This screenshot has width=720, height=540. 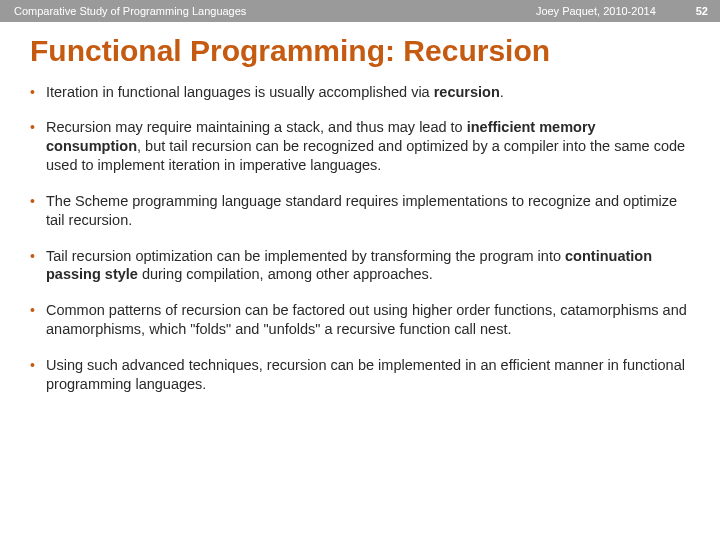 What do you see at coordinates (360, 211) in the screenshot?
I see `list-item: The Scheme programming language standard…` at bounding box center [360, 211].